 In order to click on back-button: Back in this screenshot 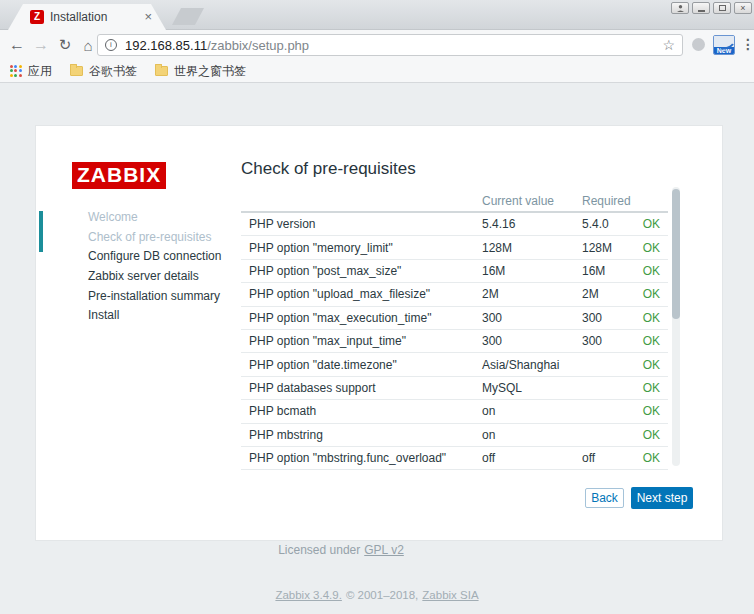, I will do `click(604, 498)`.